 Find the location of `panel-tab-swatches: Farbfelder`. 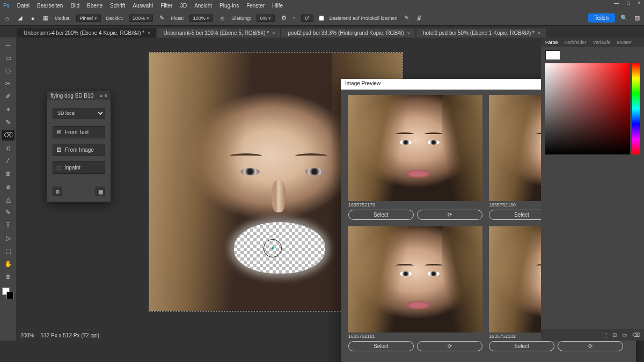

panel-tab-swatches: Farbfelder is located at coordinates (575, 42).